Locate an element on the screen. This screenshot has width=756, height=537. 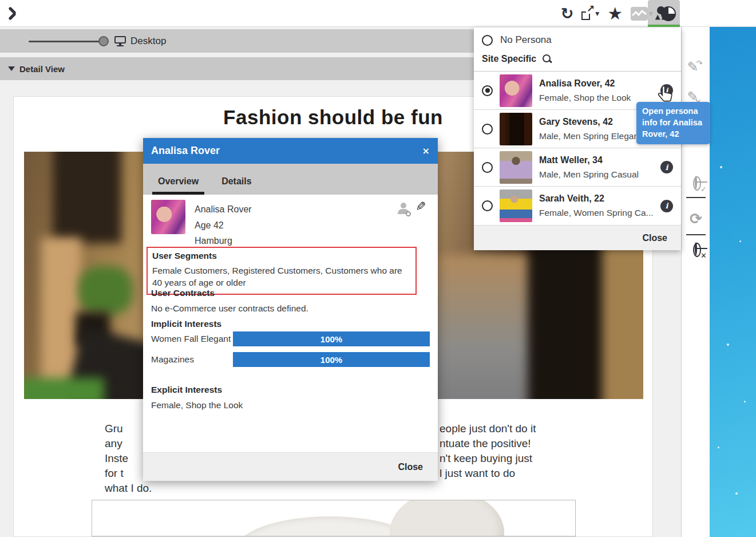
tooltip-line: Open persona is located at coordinates (673, 111).